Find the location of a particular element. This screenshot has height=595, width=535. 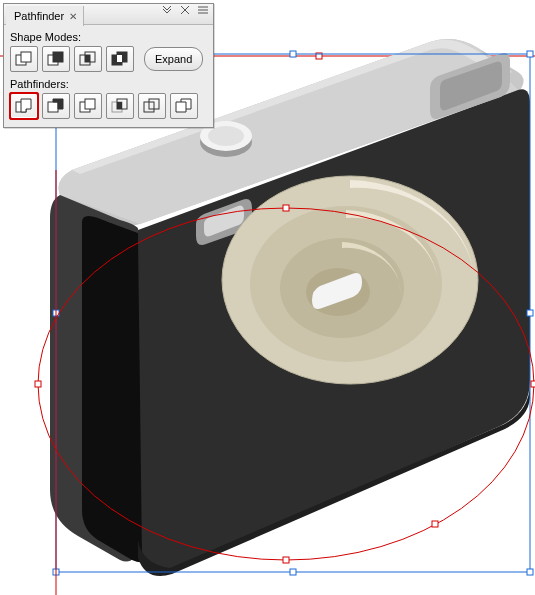

pathfinder-minus-back is located at coordinates (184, 106).